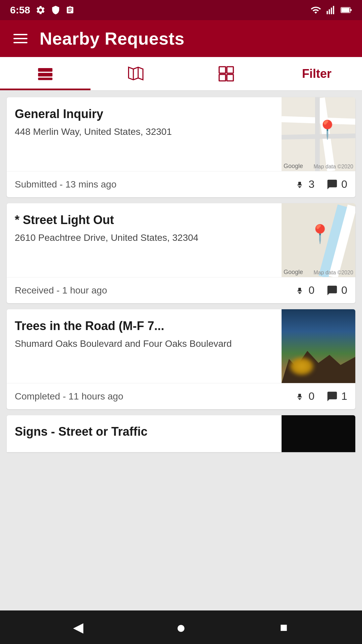 The image size is (362, 644). I want to click on request-card-3: Trees in the Road (M-F 7... Shumard Oaks…, so click(181, 359).